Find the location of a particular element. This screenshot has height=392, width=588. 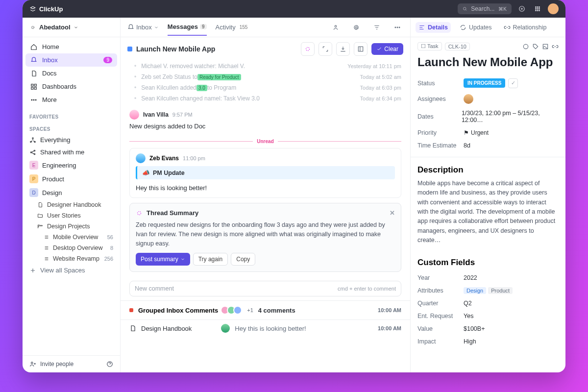

crumb-id: CLK-10 is located at coordinates (458, 47).